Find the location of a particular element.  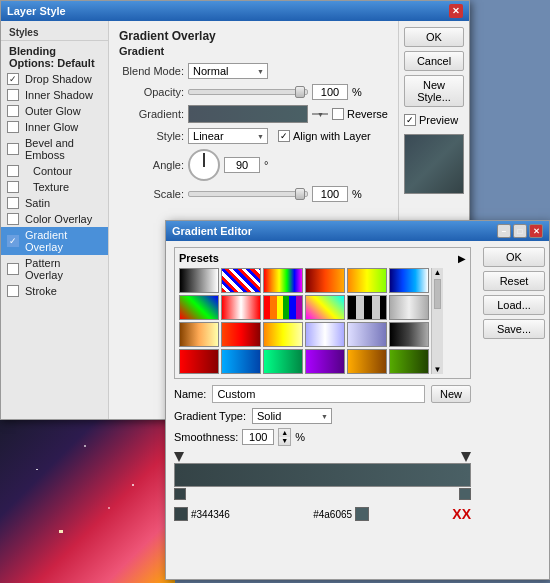

sidebar-item-bevel-emboss: Bevel and Emboss is located at coordinates (54, 149).